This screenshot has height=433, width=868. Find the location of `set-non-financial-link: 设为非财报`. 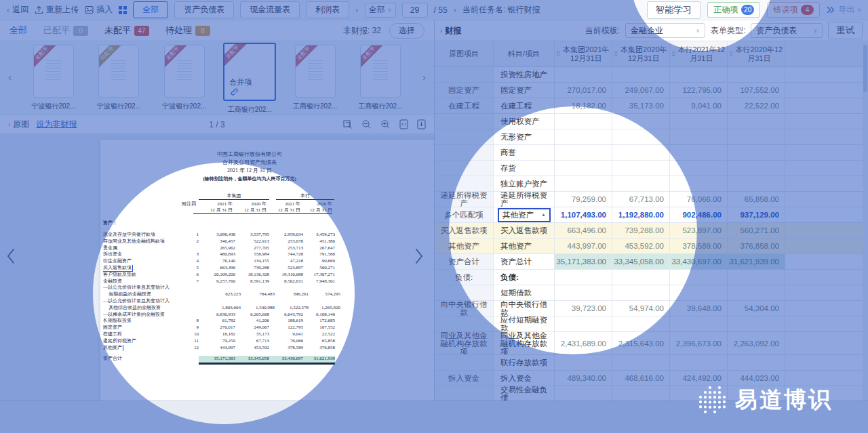

set-non-financial-link: 设为非财报 is located at coordinates (56, 125).